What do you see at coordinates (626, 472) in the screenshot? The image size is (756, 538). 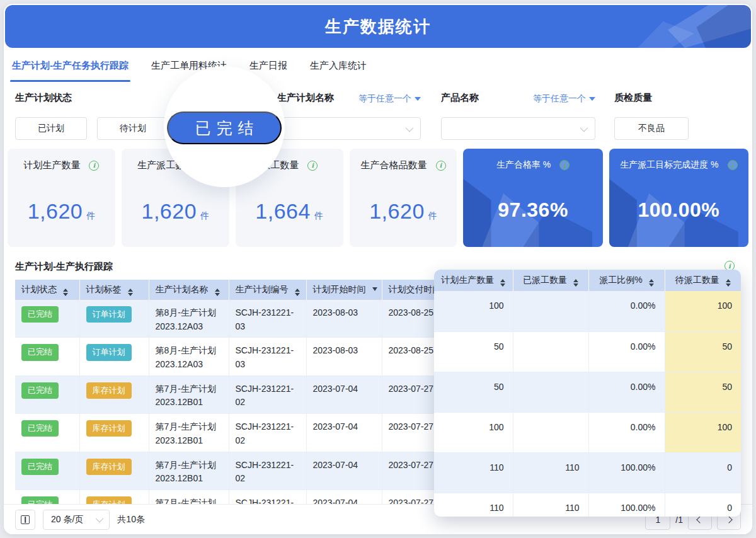 I see `cell-dispatch-ratio: 100.00%` at bounding box center [626, 472].